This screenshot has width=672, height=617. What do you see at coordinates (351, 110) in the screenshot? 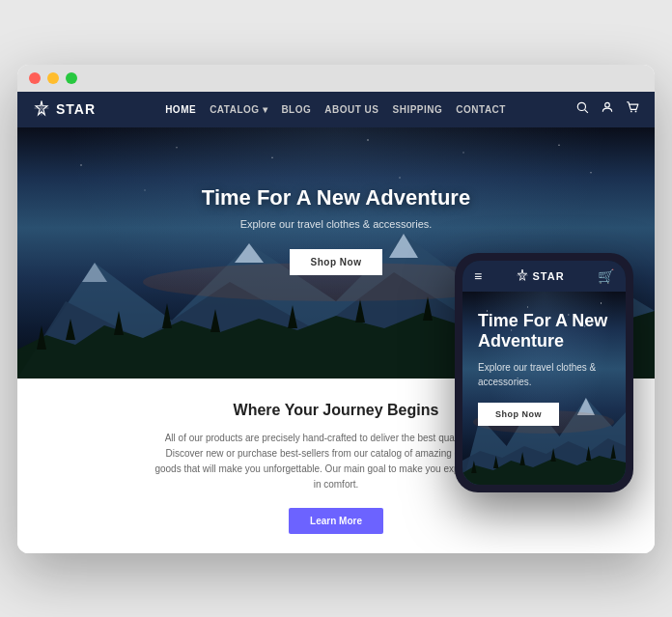
I see `nav-about: ABOUT US` at bounding box center [351, 110].